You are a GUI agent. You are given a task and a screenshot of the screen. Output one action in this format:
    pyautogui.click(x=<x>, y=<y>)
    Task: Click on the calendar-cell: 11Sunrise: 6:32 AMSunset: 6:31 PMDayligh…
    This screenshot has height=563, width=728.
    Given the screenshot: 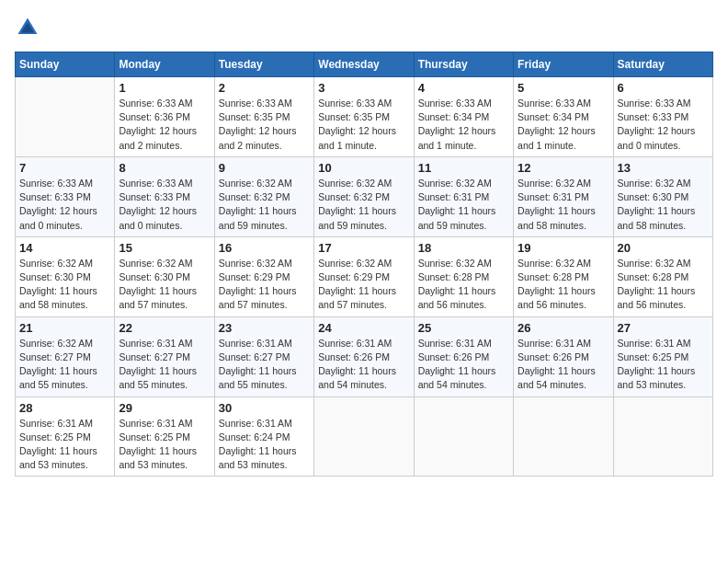 What is the action you would take?
    pyautogui.click(x=463, y=197)
    